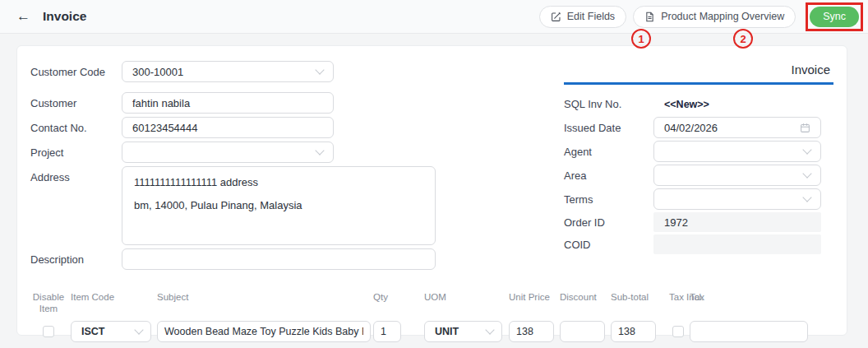 The width and height of the screenshot is (868, 348). Describe the element at coordinates (699, 104) in the screenshot. I see `sql-inv-no-row: SQL Inv No. <<New>>` at that location.